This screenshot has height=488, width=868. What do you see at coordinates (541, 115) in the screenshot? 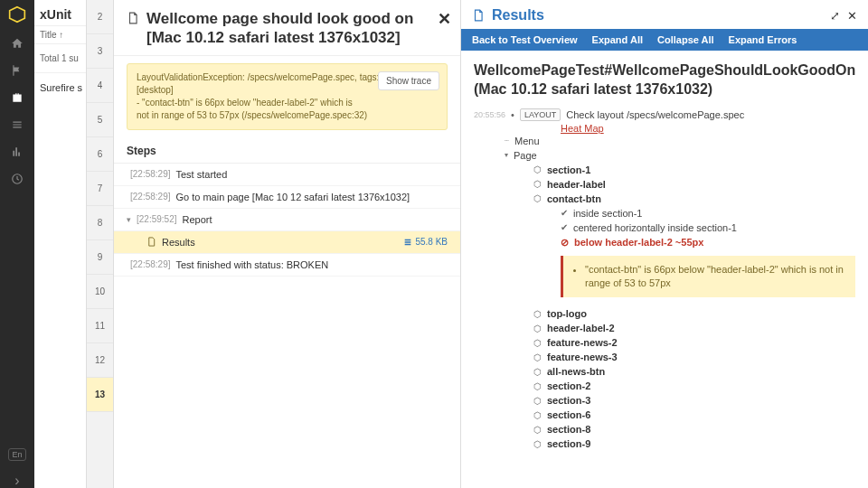
I see `layout-tag: LAYOUT` at bounding box center [541, 115].